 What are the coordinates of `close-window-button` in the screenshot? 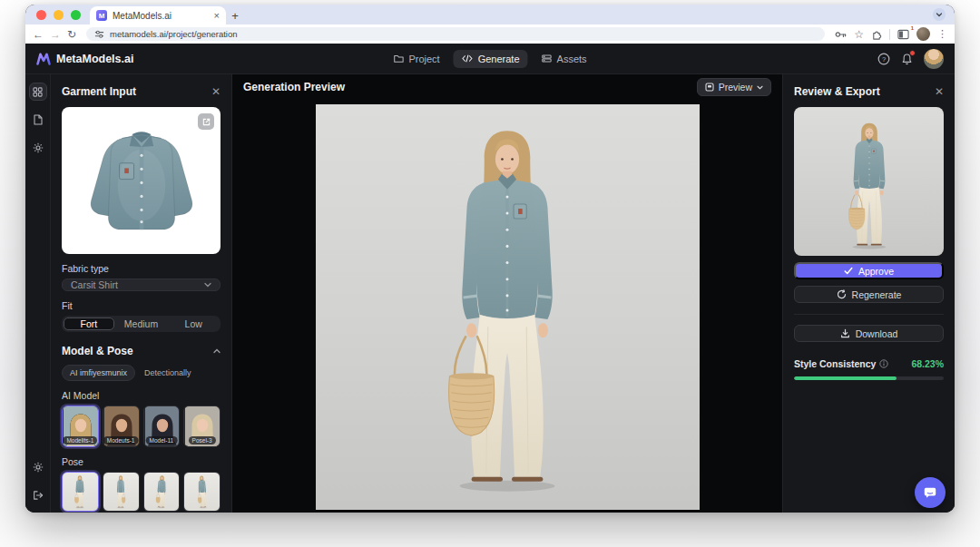 It's located at (42, 15).